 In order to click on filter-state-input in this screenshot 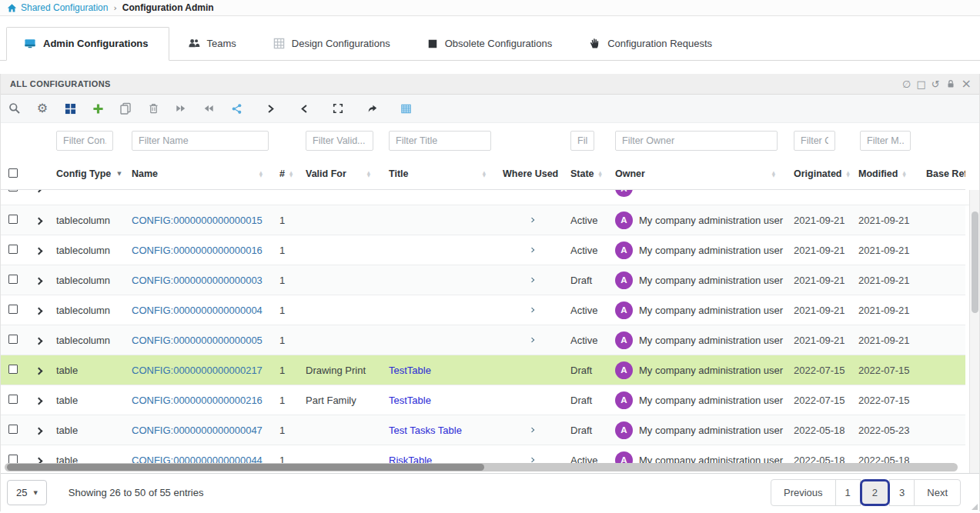, I will do `click(582, 141)`.